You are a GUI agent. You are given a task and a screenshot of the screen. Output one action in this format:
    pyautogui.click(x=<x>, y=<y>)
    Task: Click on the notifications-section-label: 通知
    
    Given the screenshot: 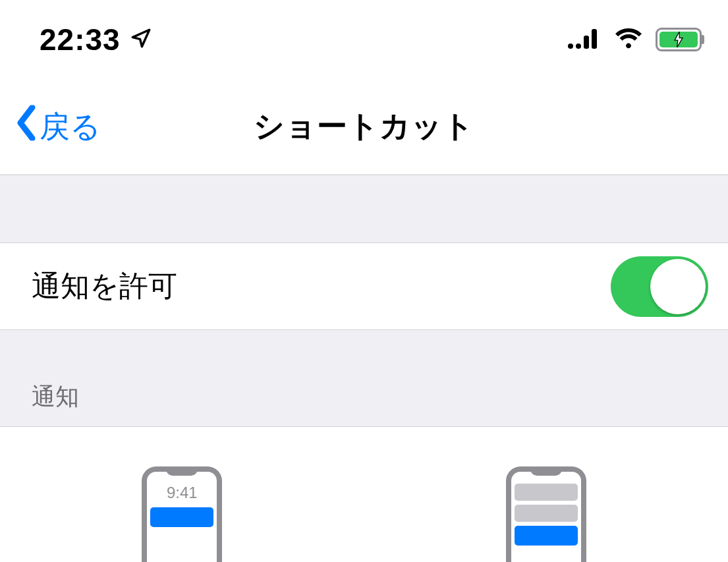 What is the action you would take?
    pyautogui.click(x=55, y=397)
    